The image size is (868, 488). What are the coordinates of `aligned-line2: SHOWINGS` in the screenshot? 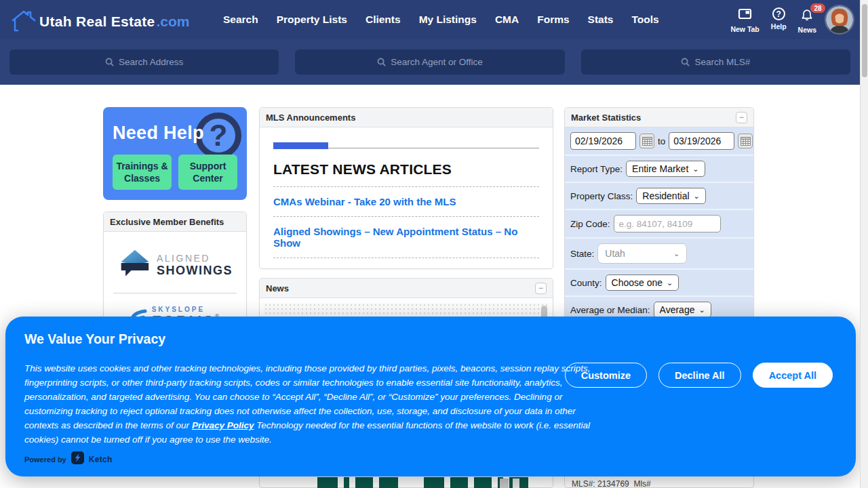 It's located at (195, 271).